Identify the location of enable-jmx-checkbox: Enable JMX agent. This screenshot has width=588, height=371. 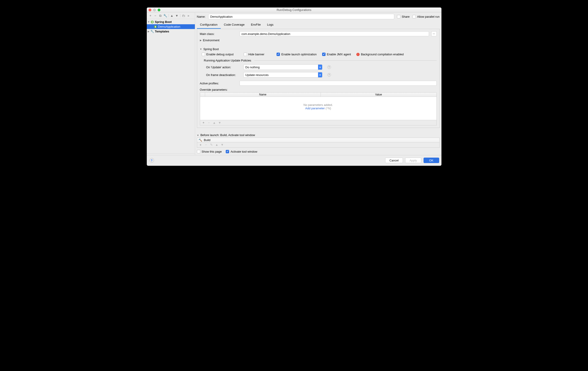
(336, 54).